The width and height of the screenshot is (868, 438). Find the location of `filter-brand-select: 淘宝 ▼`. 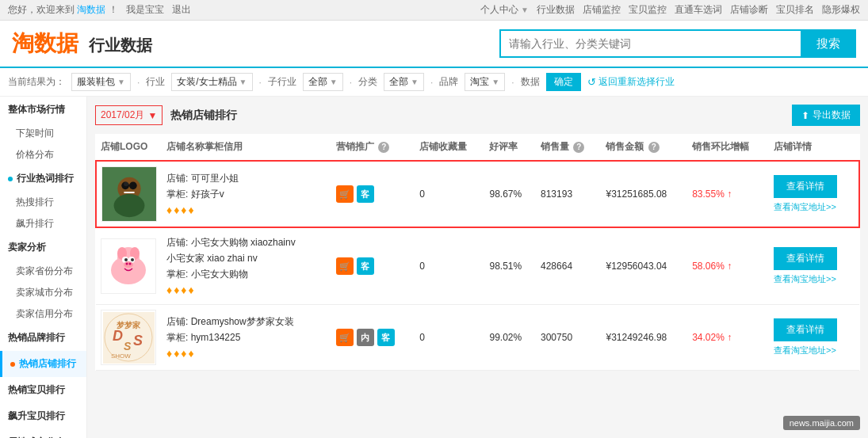

filter-brand-select: 淘宝 ▼ is located at coordinates (485, 82).